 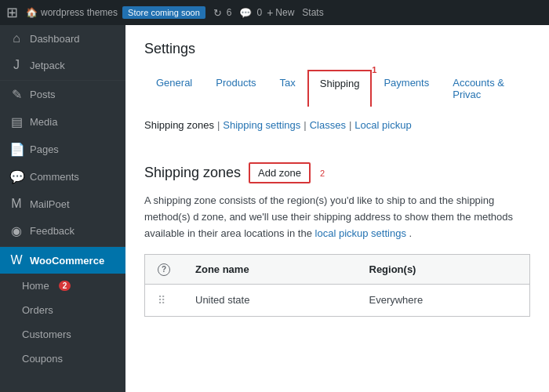 I want to click on new-button: + New, so click(x=281, y=13).